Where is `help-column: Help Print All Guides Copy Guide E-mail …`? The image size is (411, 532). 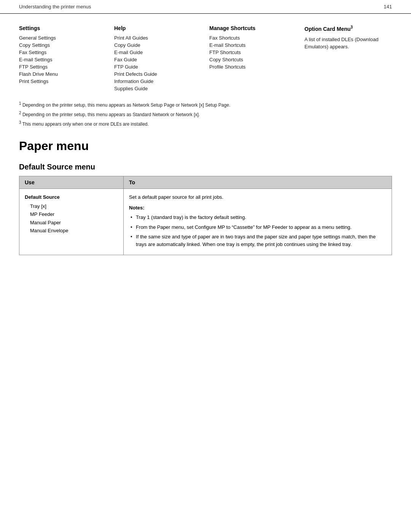 help-column: Help Print All Guides Copy Guide E-mail … is located at coordinates (162, 59).